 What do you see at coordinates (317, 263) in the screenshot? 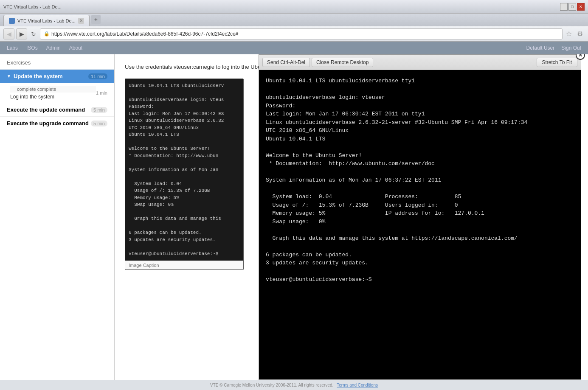
I see `term-line-23: 3 updates are security updates.` at bounding box center [317, 263].